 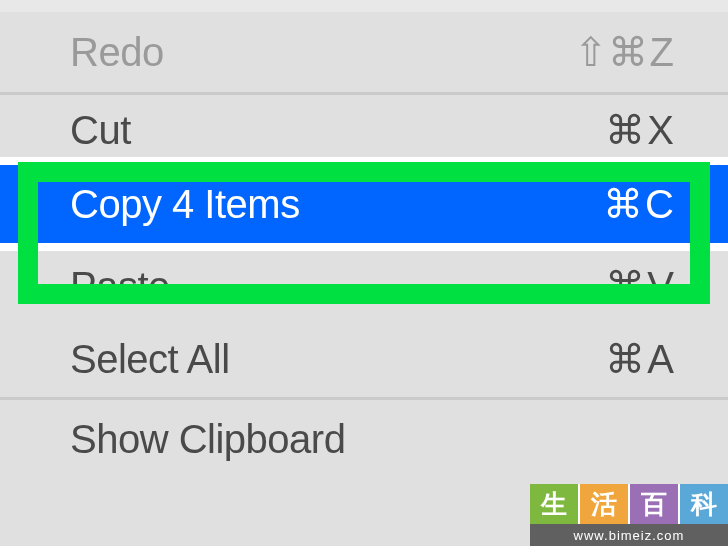 I want to click on menu-item-label: Show Clipboard, so click(x=208, y=440).